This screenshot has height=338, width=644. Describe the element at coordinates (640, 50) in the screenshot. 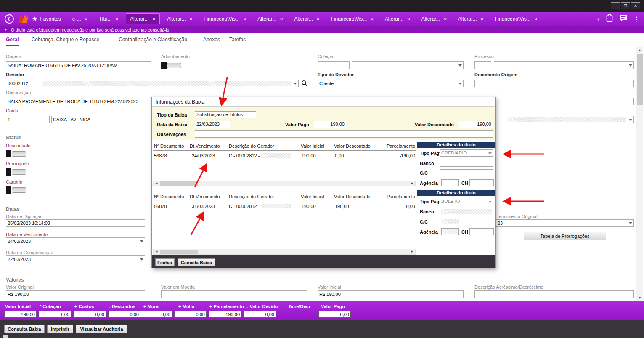

I see `scroll-up-icon: ▲` at that location.